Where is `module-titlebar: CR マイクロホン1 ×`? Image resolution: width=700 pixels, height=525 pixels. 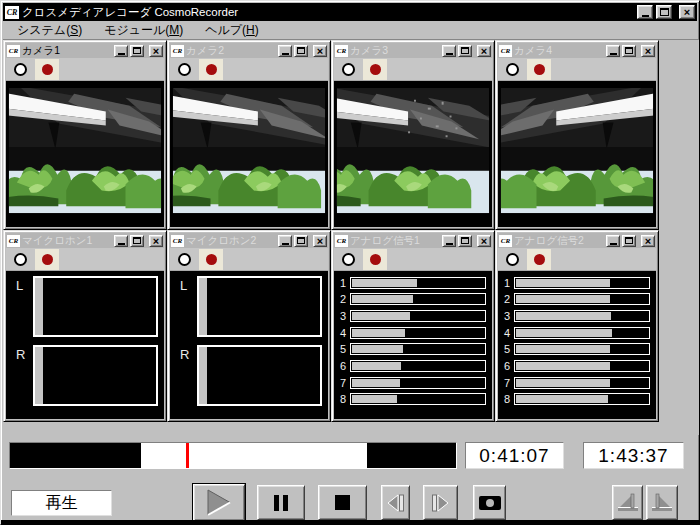 module-titlebar: CR マイクロホン1 × is located at coordinates (85, 240).